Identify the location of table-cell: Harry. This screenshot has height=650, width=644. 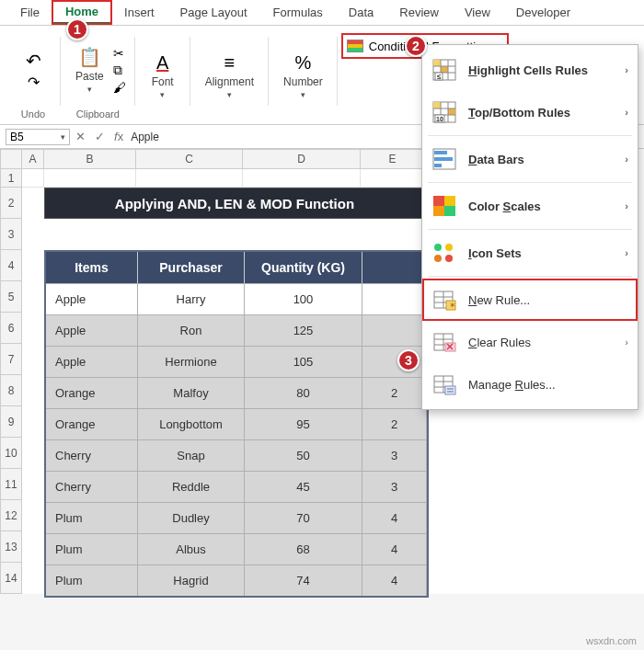
(191, 299).